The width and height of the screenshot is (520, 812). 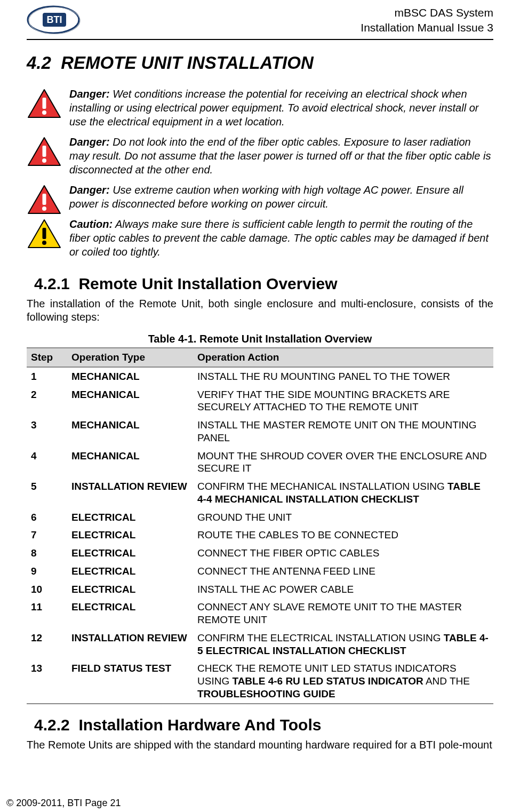 I want to click on table-caption: Table 4-1. Remote Unit Installation Over…, so click(x=260, y=339).